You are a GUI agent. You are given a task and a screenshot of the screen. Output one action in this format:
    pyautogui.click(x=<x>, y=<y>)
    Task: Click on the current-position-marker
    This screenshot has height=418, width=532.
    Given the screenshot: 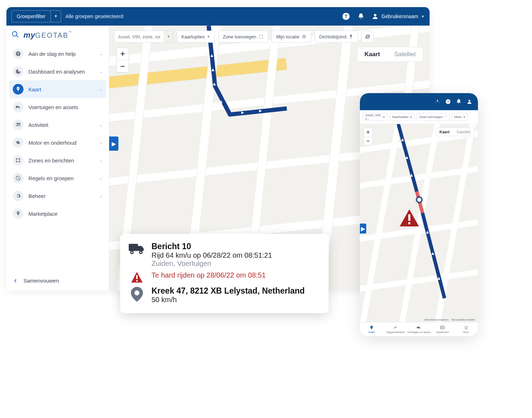 What is the action you would take?
    pyautogui.click(x=419, y=200)
    